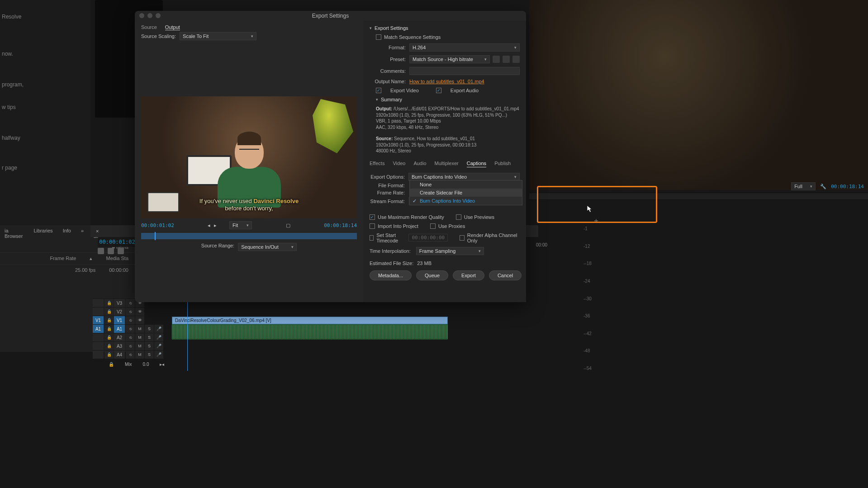 The height and width of the screenshot is (488, 868). I want to click on extract-icon, so click(121, 251).